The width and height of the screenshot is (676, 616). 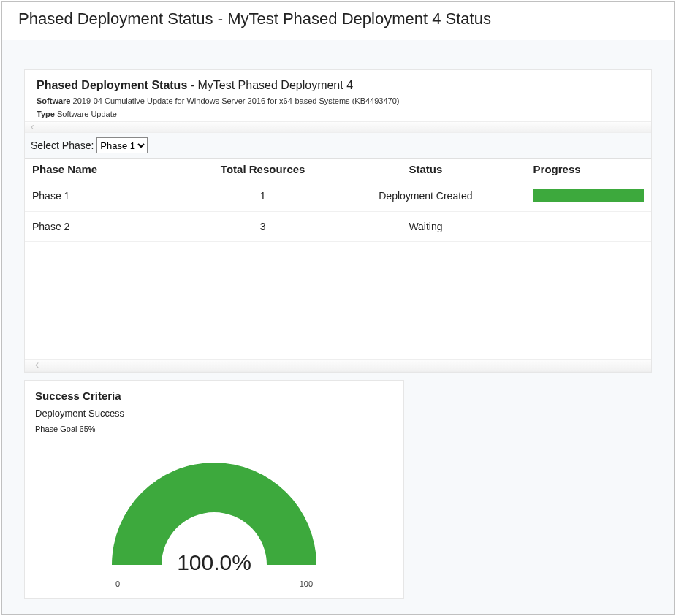 What do you see at coordinates (214, 584) in the screenshot?
I see `gauge-scale: 0 100` at bounding box center [214, 584].